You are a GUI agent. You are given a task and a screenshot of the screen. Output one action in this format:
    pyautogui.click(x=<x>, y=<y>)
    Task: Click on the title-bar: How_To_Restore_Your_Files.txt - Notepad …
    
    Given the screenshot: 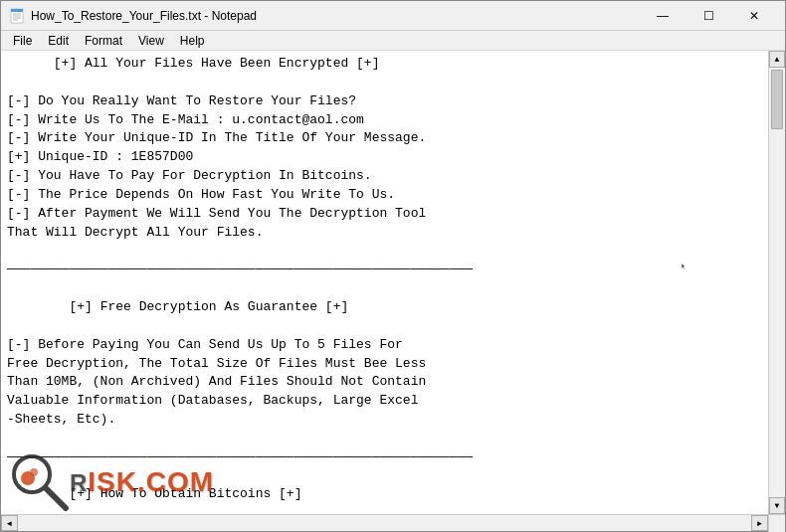 What is the action you would take?
    pyautogui.click(x=393, y=16)
    